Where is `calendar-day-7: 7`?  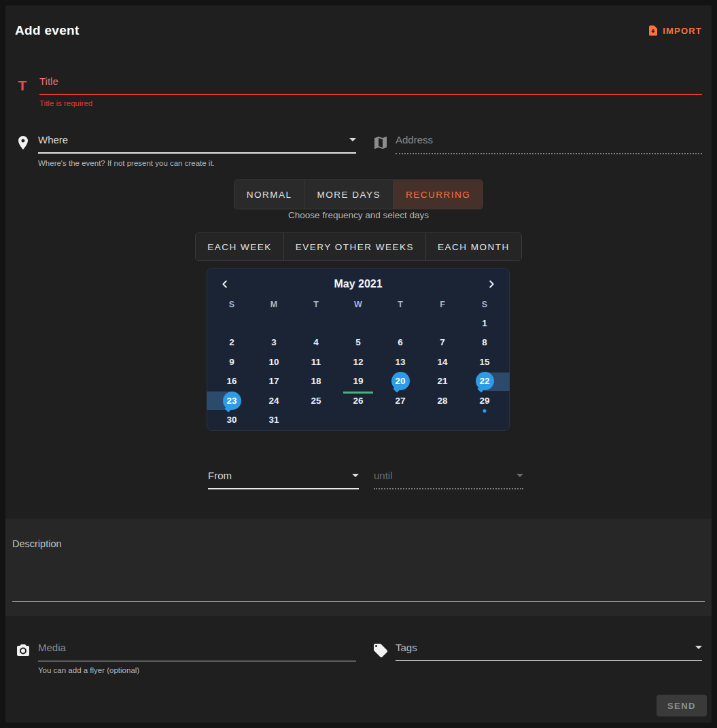 calendar-day-7: 7 is located at coordinates (442, 343).